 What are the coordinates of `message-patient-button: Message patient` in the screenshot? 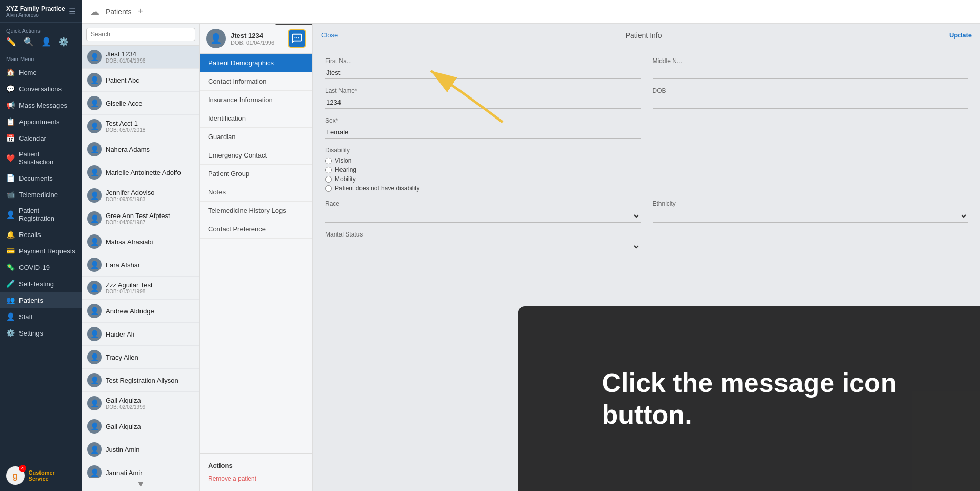 It's located at (297, 38).